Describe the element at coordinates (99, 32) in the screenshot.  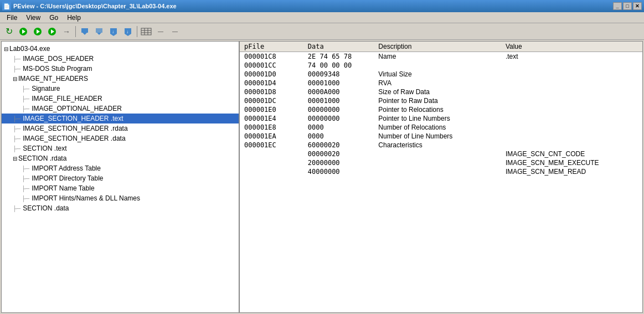
I see `toolbar-down2` at that location.